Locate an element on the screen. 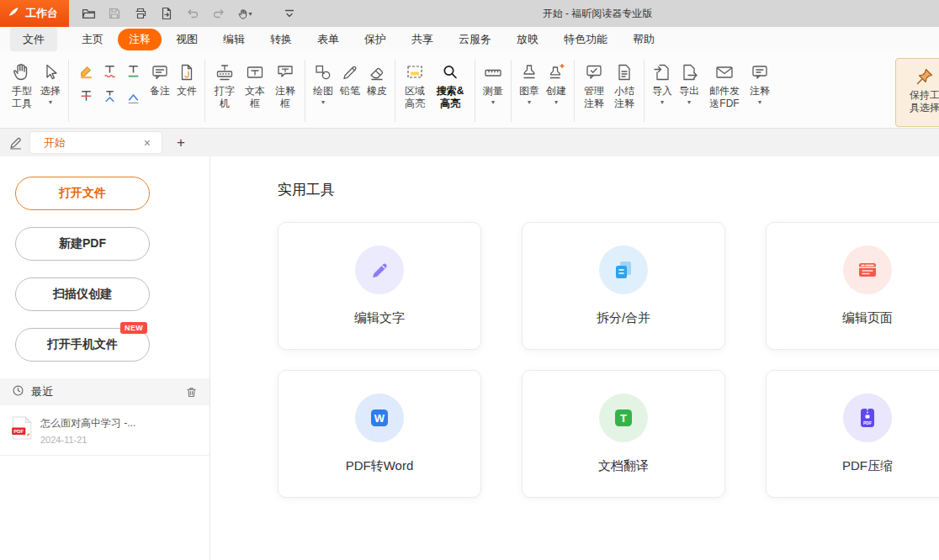 The height and width of the screenshot is (560, 939). insert-text-icon is located at coordinates (133, 96).